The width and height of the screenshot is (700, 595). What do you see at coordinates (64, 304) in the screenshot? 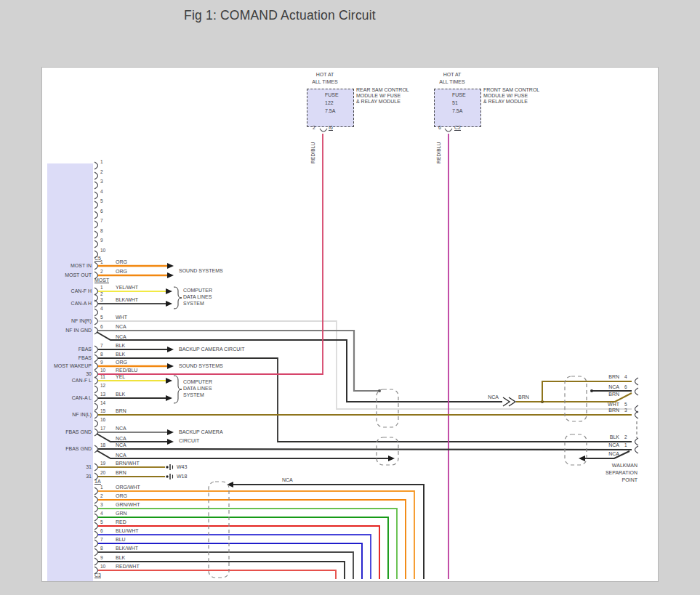
I see `signal-label: CAN-A H` at bounding box center [64, 304].